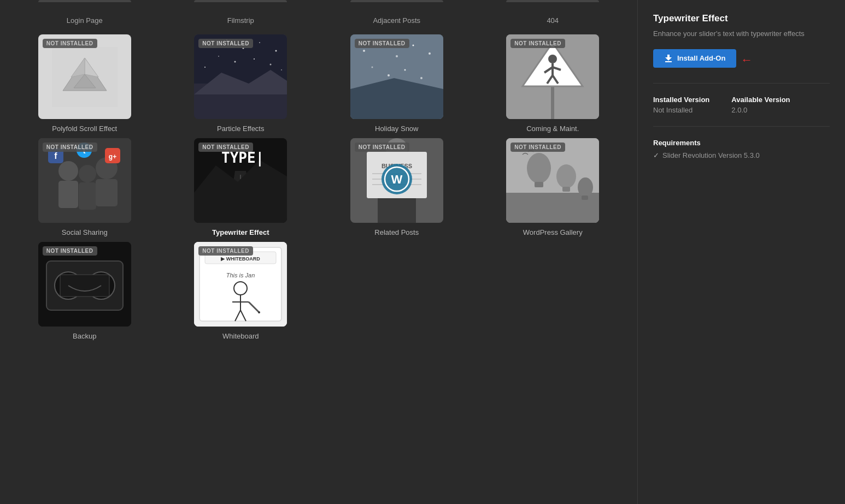 Image resolution: width=845 pixels, height=504 pixels. I want to click on addon-polyfold: NOT INSTALLED Polyfold Scroll Effect, so click(85, 84).